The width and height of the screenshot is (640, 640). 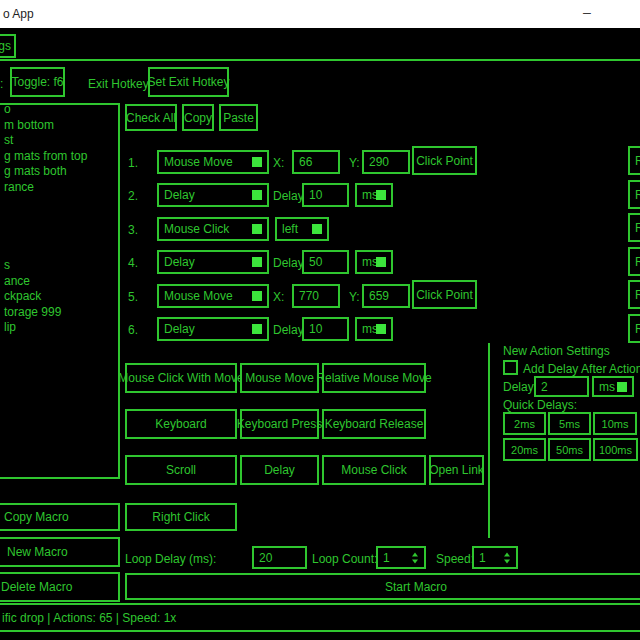 What do you see at coordinates (344, 559) in the screenshot?
I see `loop-count-label: Loop Count:` at bounding box center [344, 559].